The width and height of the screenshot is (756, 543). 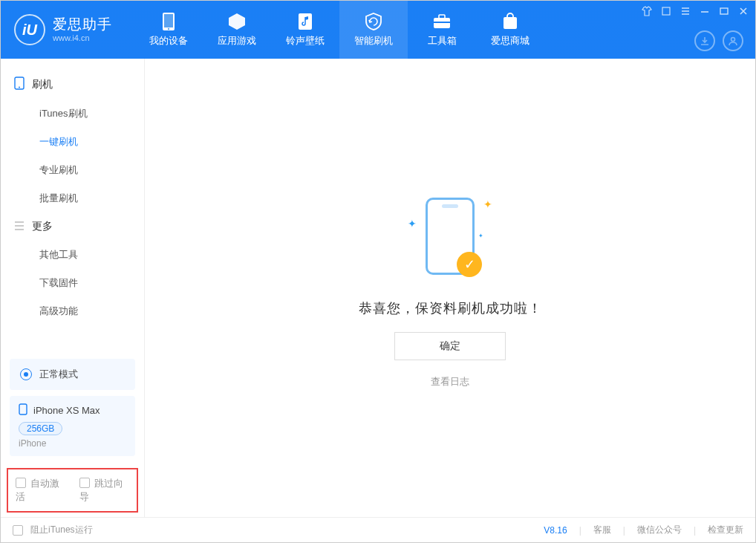 What do you see at coordinates (73, 85) in the screenshot?
I see `sidebar-section-flash: 刷机` at bounding box center [73, 85].